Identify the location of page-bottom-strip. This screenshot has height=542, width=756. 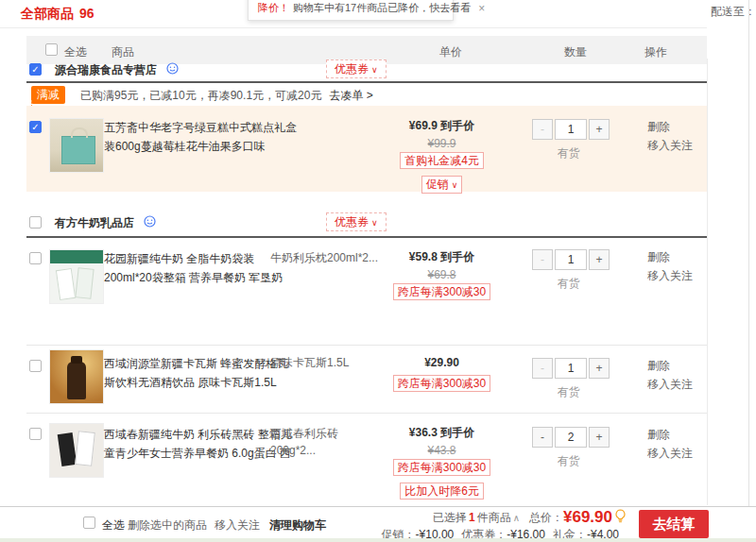
(378, 540).